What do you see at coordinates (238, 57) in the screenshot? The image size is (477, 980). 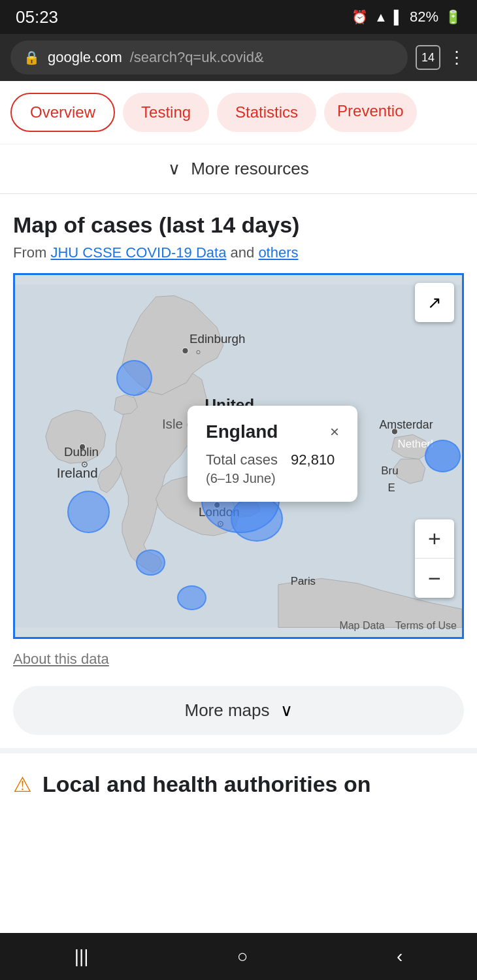 I see `url-bar: 🔒 google.com /search?q=uk.covid& 14 ⋮` at bounding box center [238, 57].